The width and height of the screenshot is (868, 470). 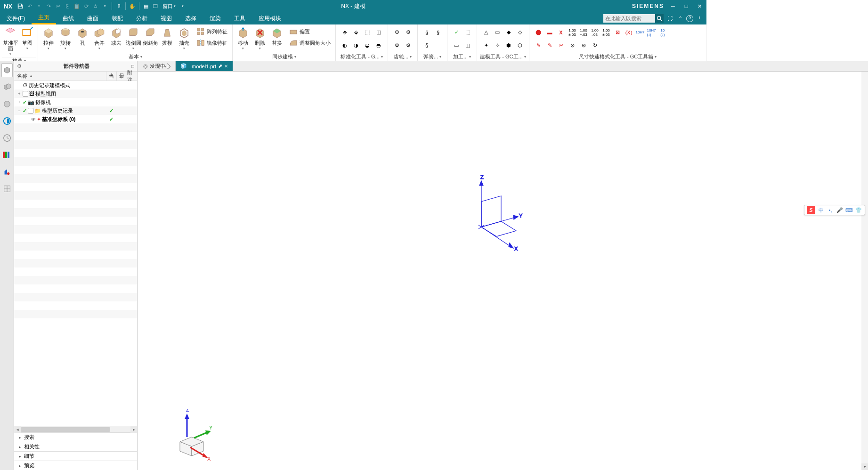 I want to click on tool-icon: ✧, so click(x=497, y=45).